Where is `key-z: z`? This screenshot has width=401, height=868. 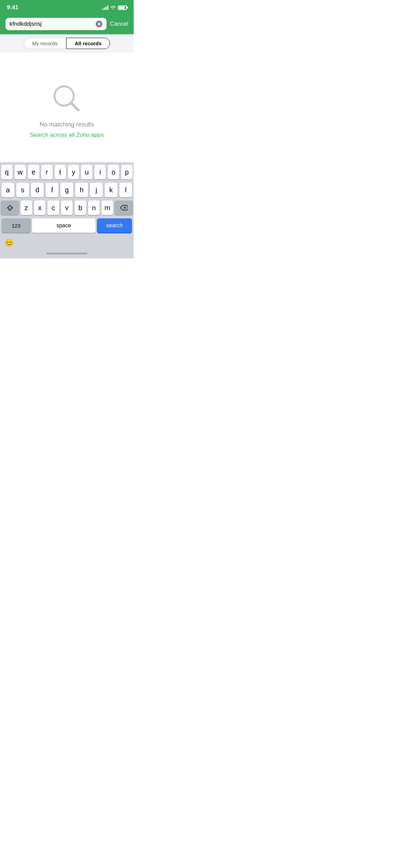
key-z: z is located at coordinates (26, 208).